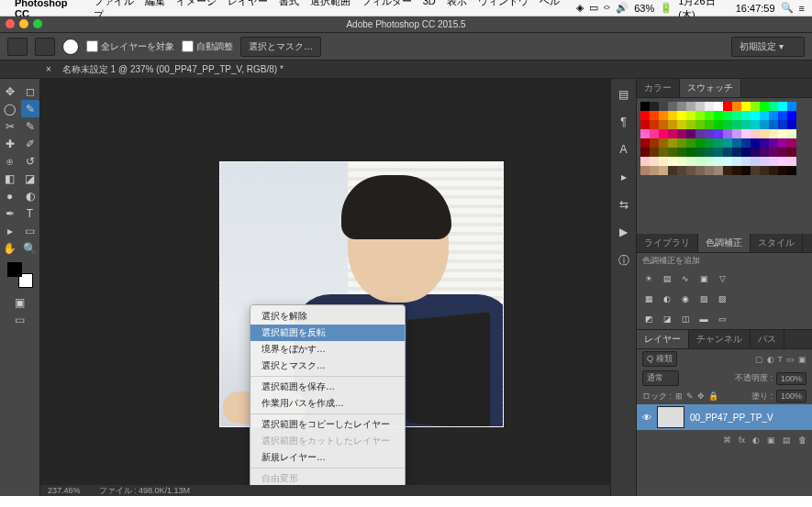 This screenshot has height=507, width=812. What do you see at coordinates (719, 339) in the screenshot?
I see `tab-channels: チャンネル` at bounding box center [719, 339].